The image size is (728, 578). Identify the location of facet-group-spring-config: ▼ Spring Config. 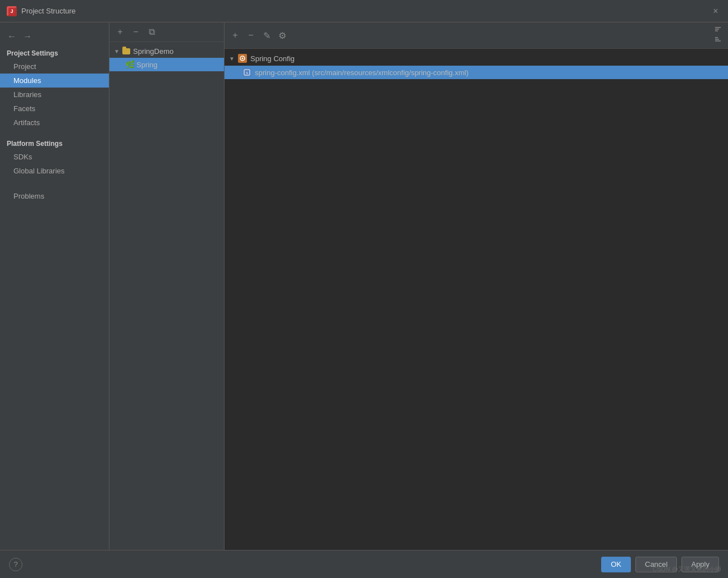
(476, 58).